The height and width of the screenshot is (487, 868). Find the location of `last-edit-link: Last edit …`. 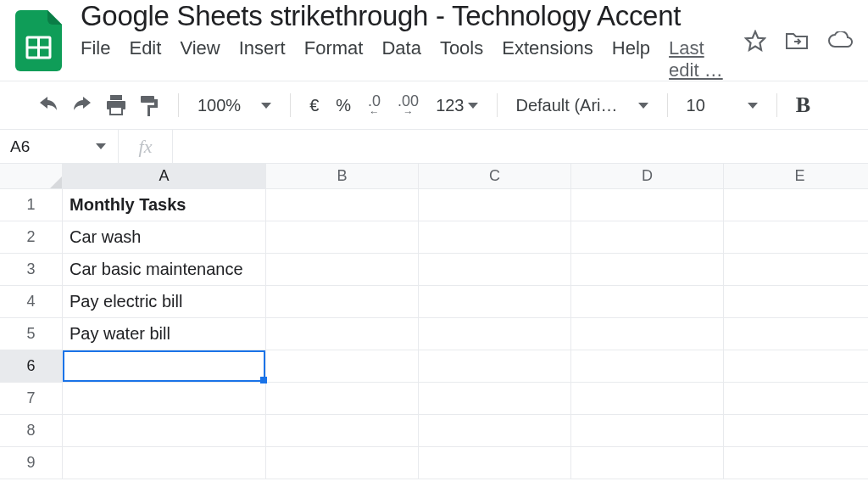

last-edit-link: Last edit … is located at coordinates (700, 59).